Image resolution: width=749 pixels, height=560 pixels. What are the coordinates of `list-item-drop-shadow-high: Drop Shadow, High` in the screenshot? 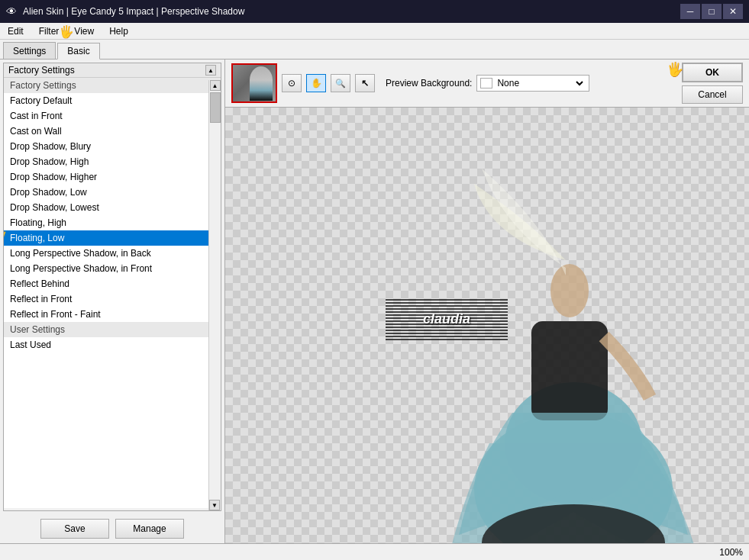 It's located at (112, 162).